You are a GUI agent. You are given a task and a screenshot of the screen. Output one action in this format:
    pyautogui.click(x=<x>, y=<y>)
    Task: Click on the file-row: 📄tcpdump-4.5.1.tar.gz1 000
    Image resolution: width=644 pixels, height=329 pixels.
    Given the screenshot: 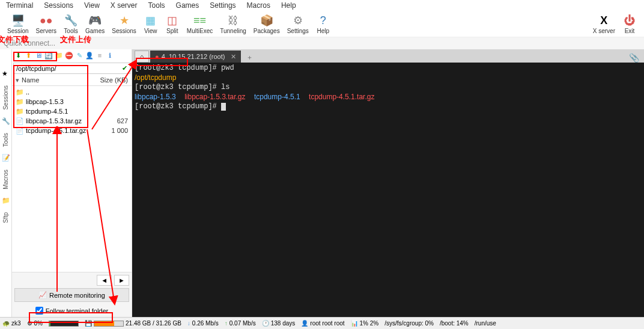 What is the action you would take?
    pyautogui.click(x=72, y=131)
    